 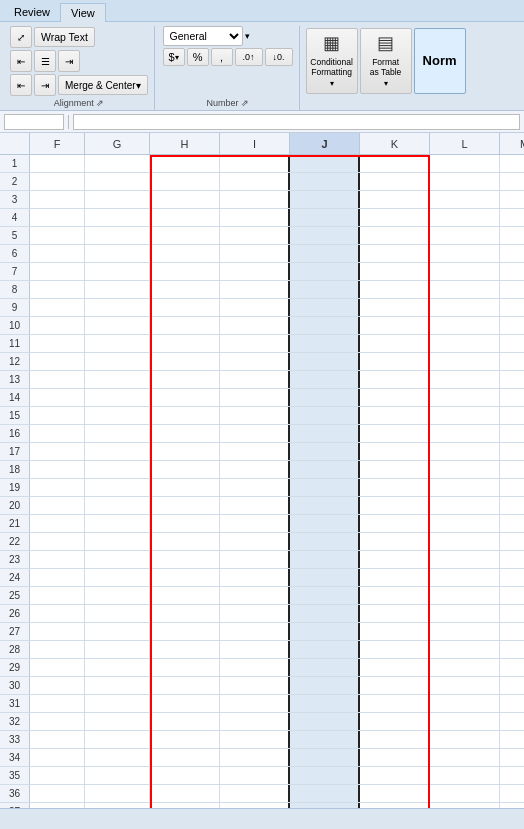 What do you see at coordinates (21, 37) in the screenshot?
I see `orientation-button: ⤢` at bounding box center [21, 37].